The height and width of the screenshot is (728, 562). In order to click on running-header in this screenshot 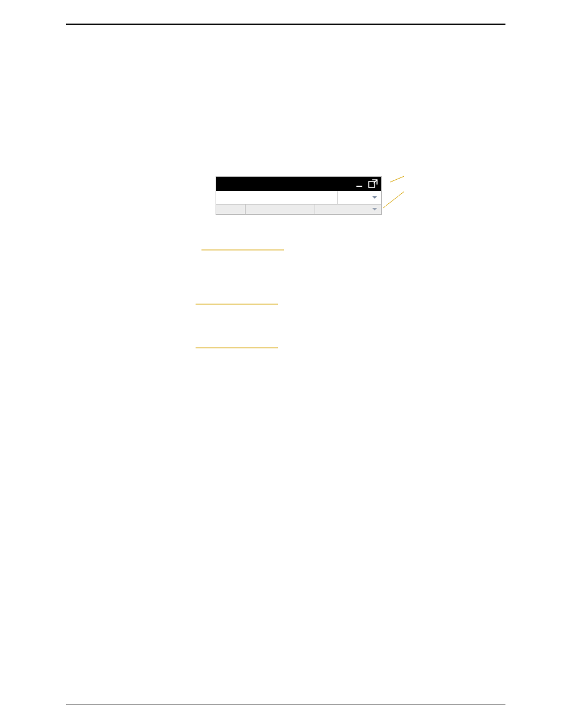, I will do `click(286, 18)`.